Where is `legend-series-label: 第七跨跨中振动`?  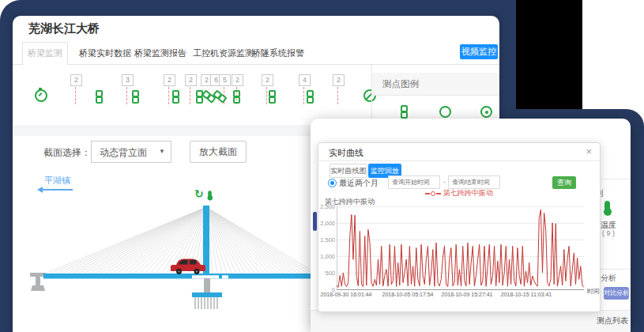
legend-series-label: 第七跨跨中振动 is located at coordinates (468, 193).